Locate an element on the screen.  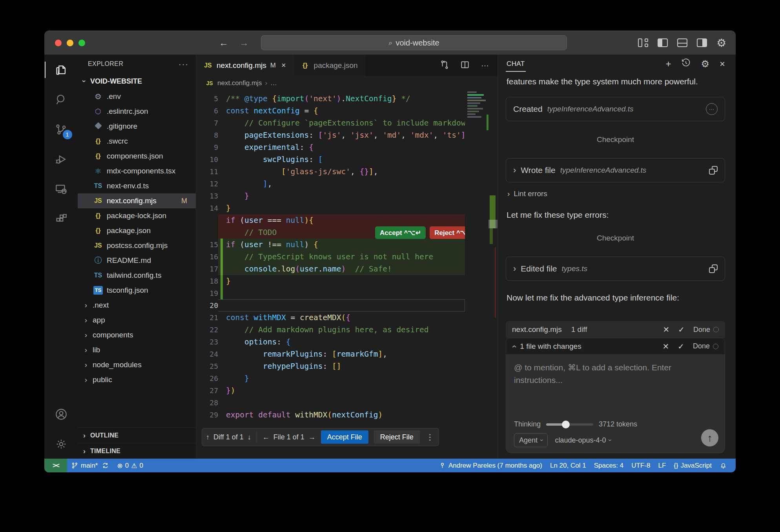
settings-gear-icon: ⚙ is located at coordinates (721, 43).